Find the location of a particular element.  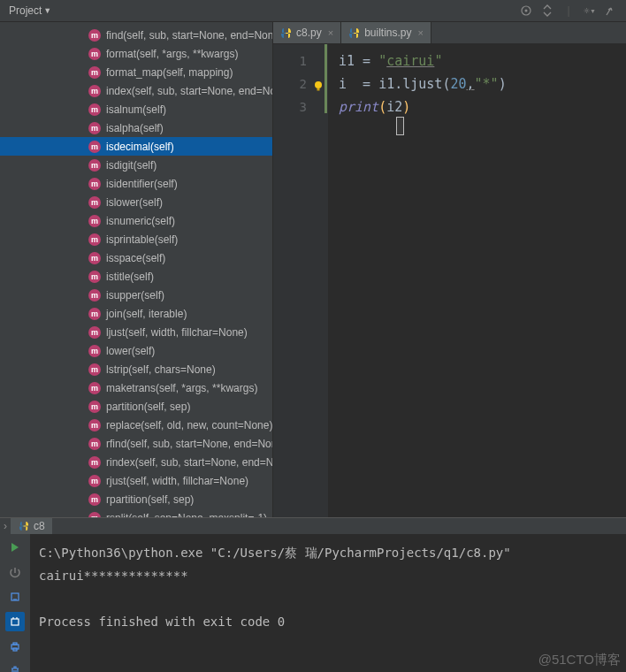

tab-c8: c8.py × is located at coordinates (308, 33).